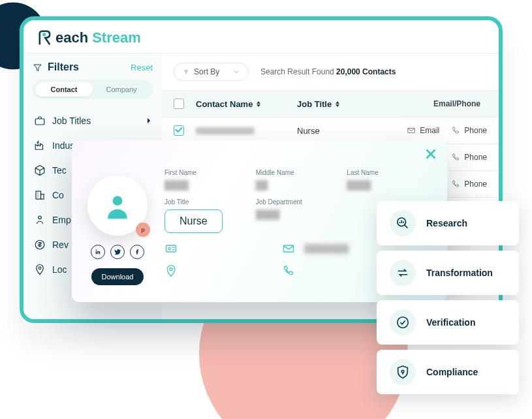  I want to click on user-icon, so click(117, 206).